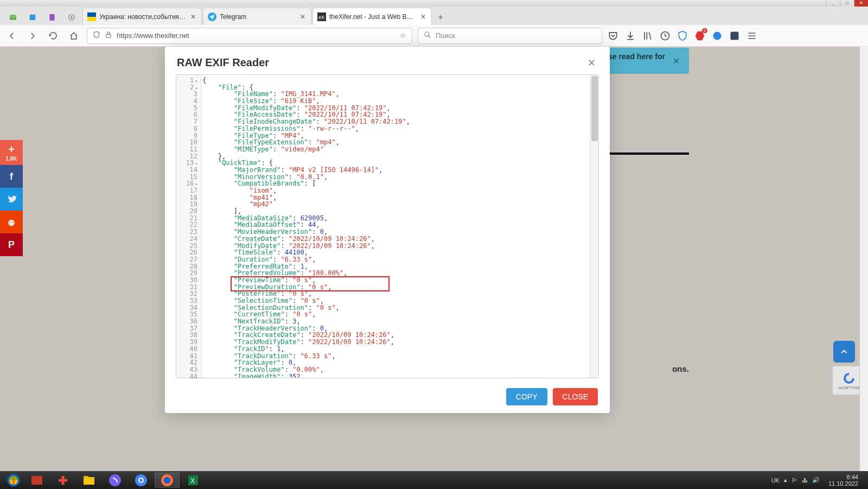  What do you see at coordinates (74, 36) in the screenshot?
I see `home-button` at bounding box center [74, 36].